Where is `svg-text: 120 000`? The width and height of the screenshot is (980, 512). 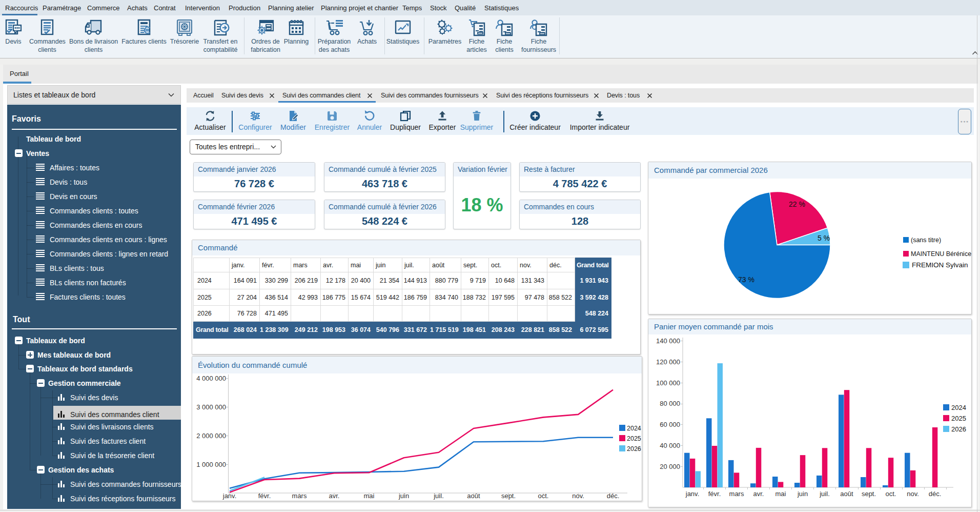 svg-text: 120 000 is located at coordinates (668, 362).